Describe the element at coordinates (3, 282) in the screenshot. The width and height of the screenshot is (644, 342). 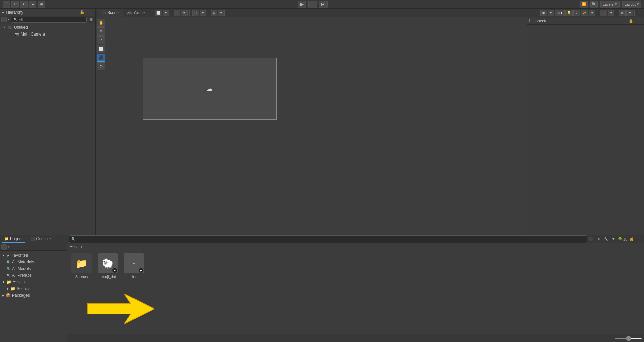
I see `assets-arrow-icon: ▼` at that location.